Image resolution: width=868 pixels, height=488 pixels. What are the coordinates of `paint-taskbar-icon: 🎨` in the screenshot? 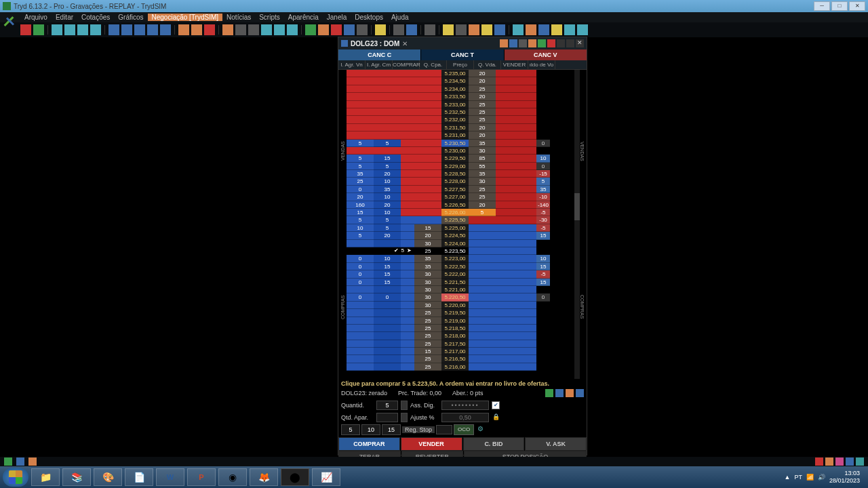 It's located at (108, 477).